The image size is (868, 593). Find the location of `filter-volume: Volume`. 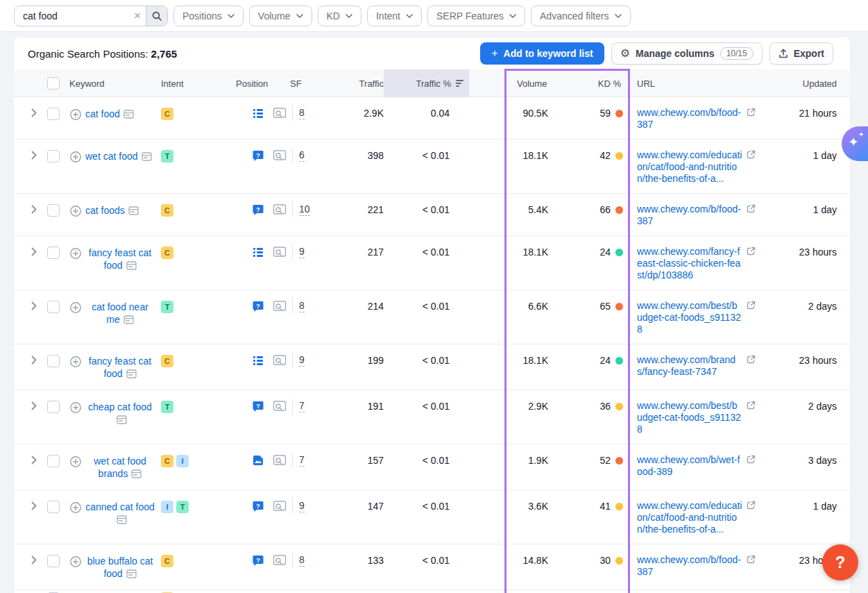

filter-volume: Volume is located at coordinates (280, 16).